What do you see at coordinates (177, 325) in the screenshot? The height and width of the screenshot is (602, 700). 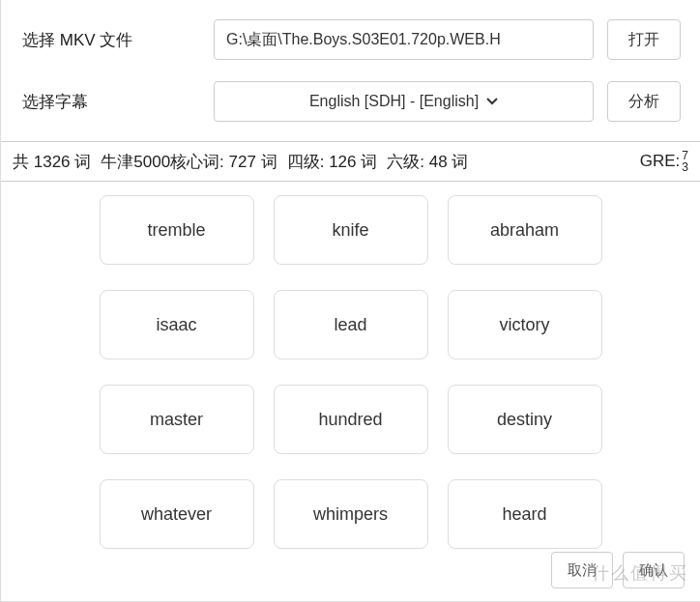 I see `word-card: isaac` at bounding box center [177, 325].